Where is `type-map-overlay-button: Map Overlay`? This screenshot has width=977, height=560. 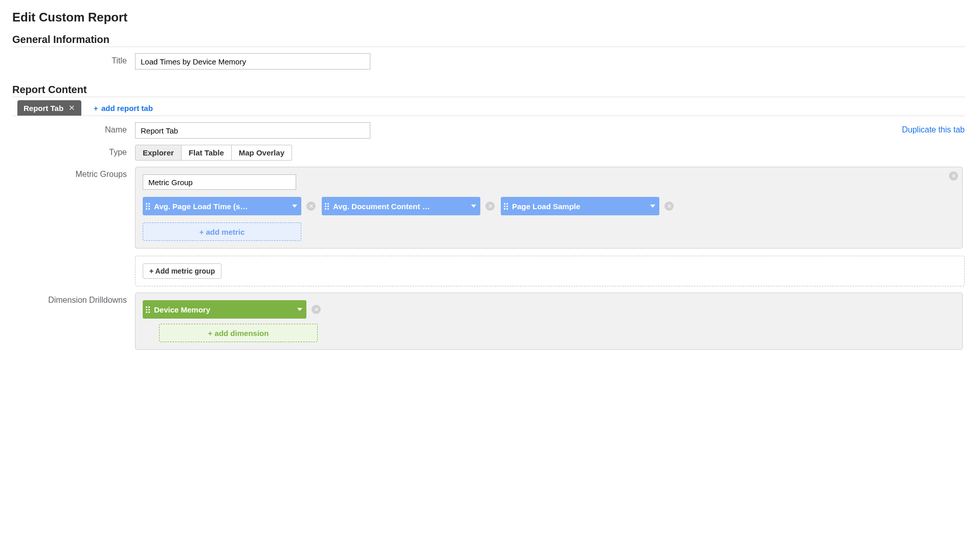 type-map-overlay-button: Map Overlay is located at coordinates (262, 152).